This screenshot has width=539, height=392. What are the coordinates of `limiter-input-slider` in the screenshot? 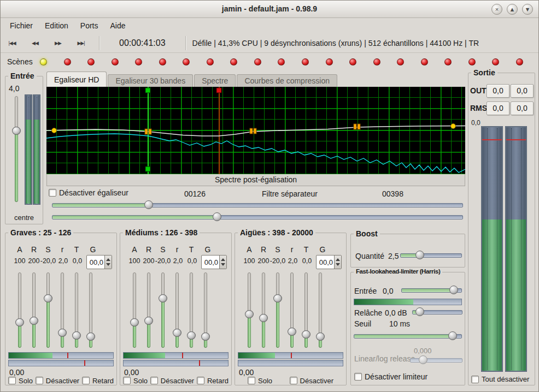 It's located at (432, 290).